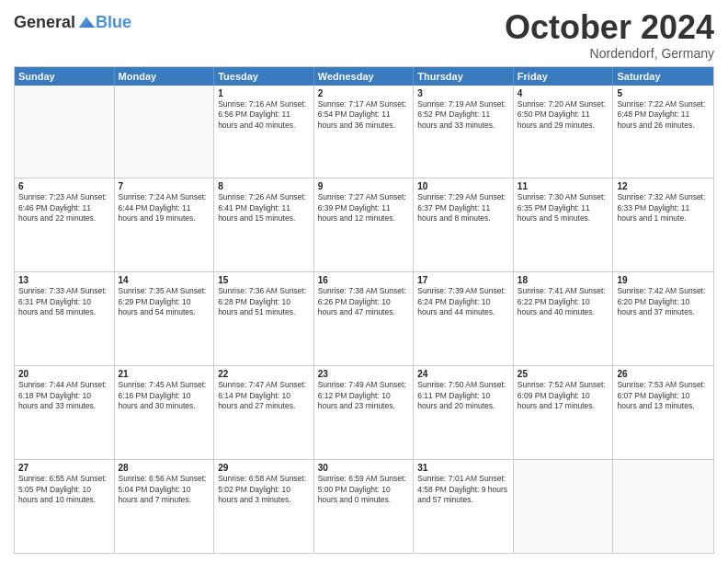 The width and height of the screenshot is (728, 563). I want to click on header-day-friday: Friday, so click(564, 76).